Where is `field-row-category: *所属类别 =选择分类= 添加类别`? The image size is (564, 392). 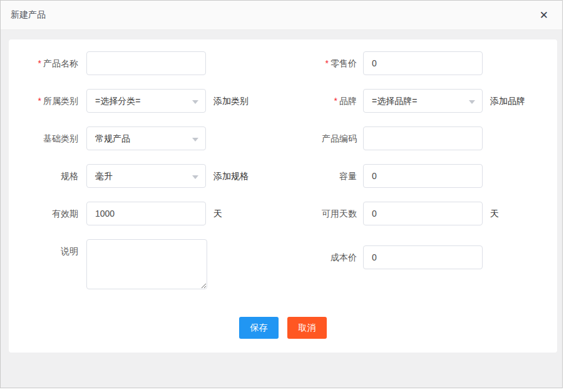 field-row-category: *所属类别 =选择分类= 添加类别 is located at coordinates (146, 101).